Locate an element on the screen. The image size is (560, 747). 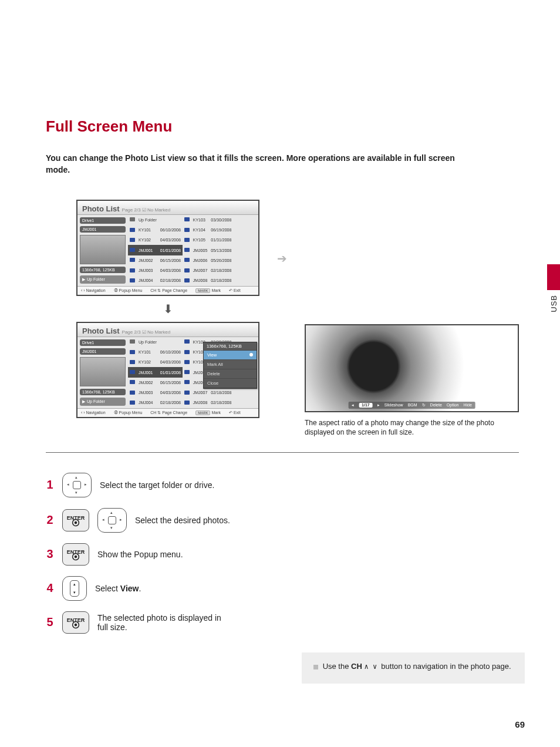
right-arrow-icon: ➔ is located at coordinates (282, 258).